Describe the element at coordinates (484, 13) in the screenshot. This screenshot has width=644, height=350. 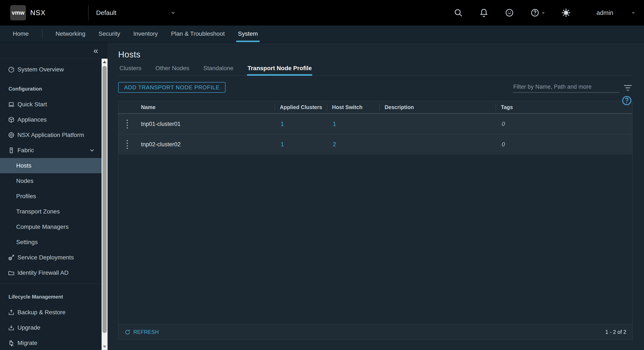
I see `notifications-bell-icon` at that location.